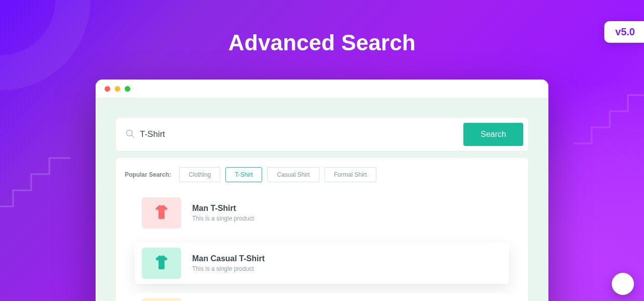 The height and width of the screenshot is (301, 644). What do you see at coordinates (244, 175) in the screenshot?
I see `popular-tag-t-shirt: T-Shirt` at bounding box center [244, 175].